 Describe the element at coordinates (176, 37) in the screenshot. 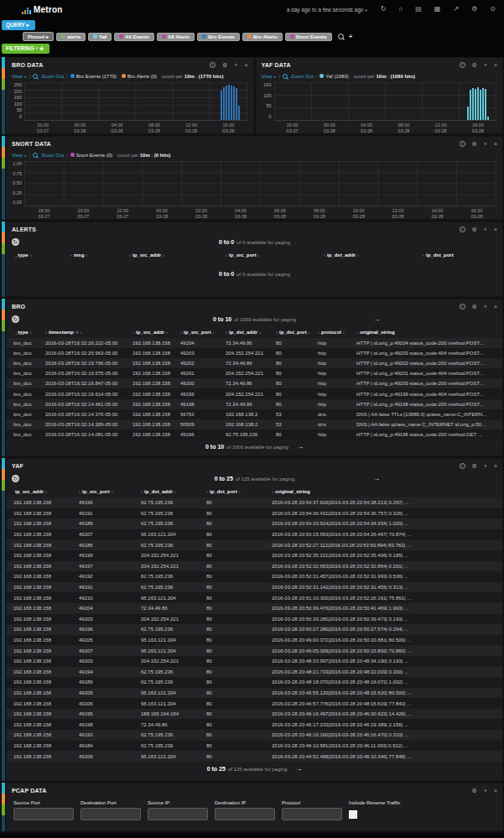

I see `query-pill-all-alerts: All Alerts` at that location.